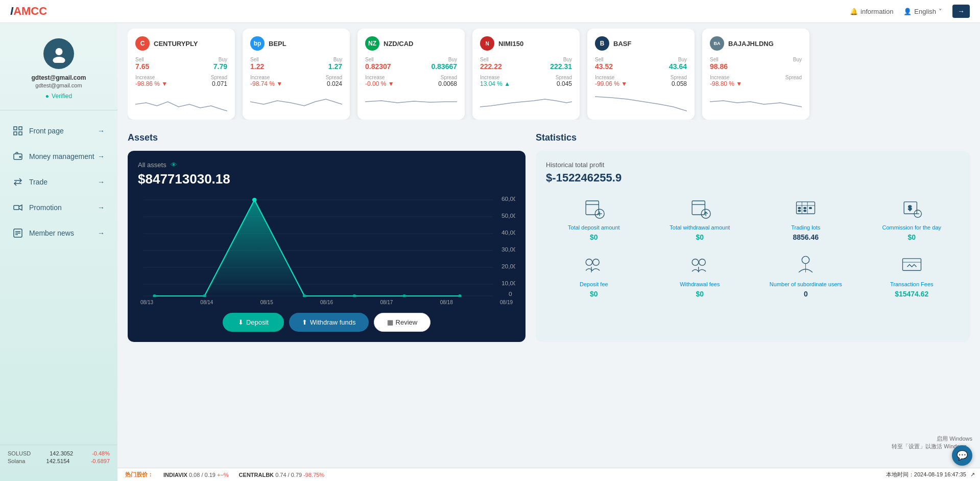 Image resolution: width=980 pixels, height=481 pixels. Describe the element at coordinates (700, 294) in the screenshot. I see `withdrawal-fees-value: $0` at that location.